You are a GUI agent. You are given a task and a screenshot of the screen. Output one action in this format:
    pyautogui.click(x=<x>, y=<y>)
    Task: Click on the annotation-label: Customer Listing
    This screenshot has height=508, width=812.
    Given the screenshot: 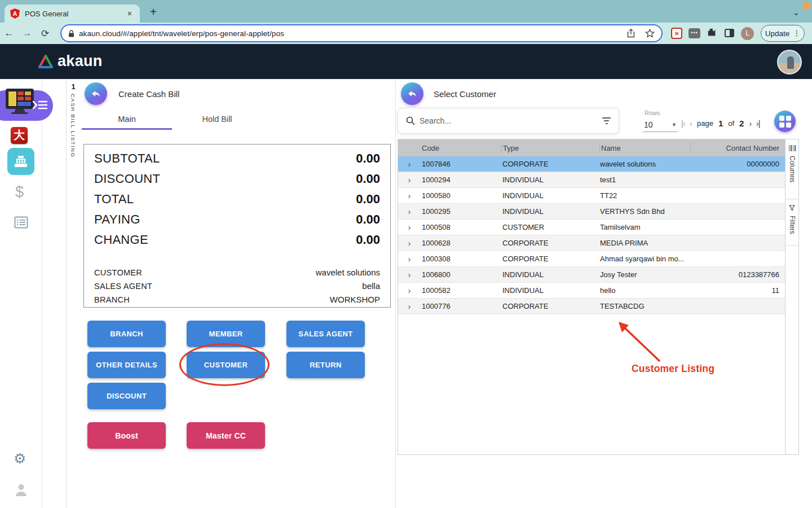 What is the action you would take?
    pyautogui.click(x=673, y=369)
    